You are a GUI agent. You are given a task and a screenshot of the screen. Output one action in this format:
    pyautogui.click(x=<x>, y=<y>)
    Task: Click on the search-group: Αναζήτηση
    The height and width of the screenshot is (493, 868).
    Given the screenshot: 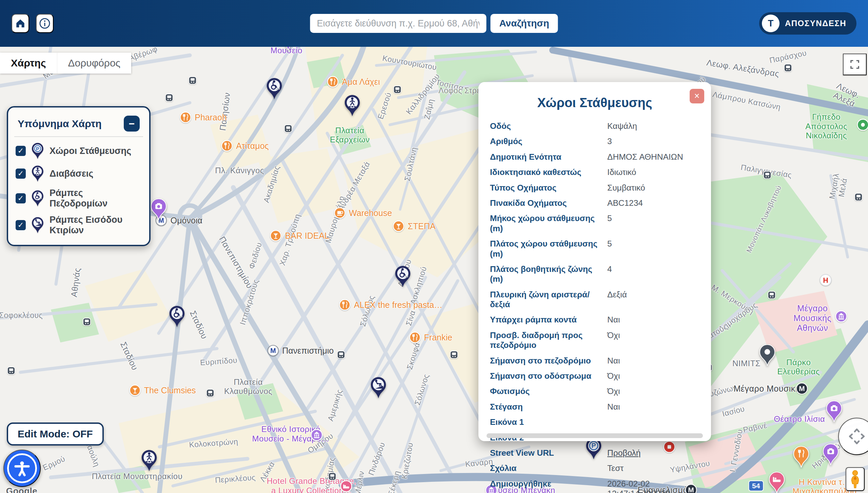 What is the action you would take?
    pyautogui.click(x=434, y=23)
    